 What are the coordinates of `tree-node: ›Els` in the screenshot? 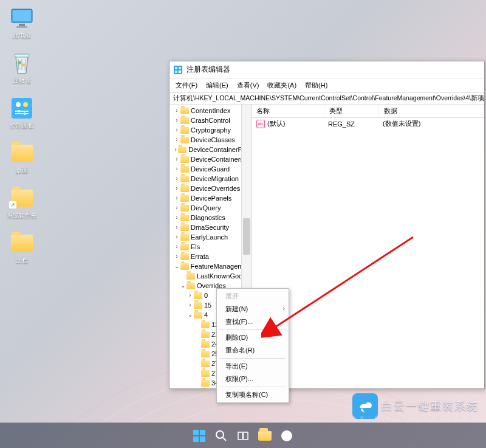 It's located at (211, 247).